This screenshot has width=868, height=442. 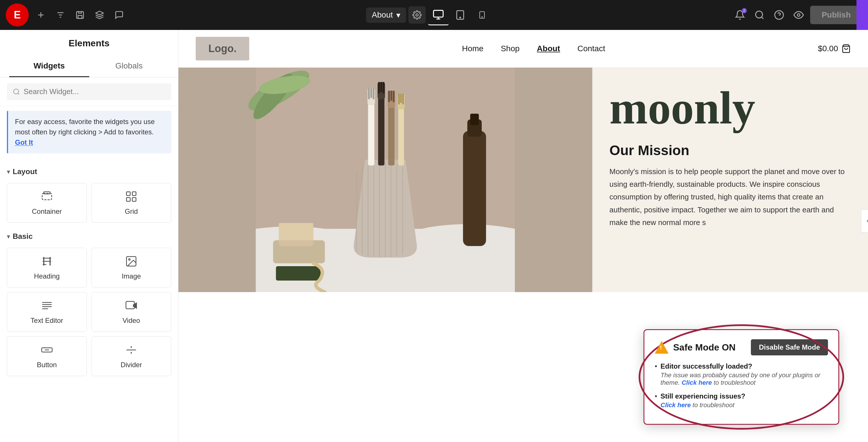 What do you see at coordinates (61, 15) in the screenshot?
I see `filters-icon` at bounding box center [61, 15].